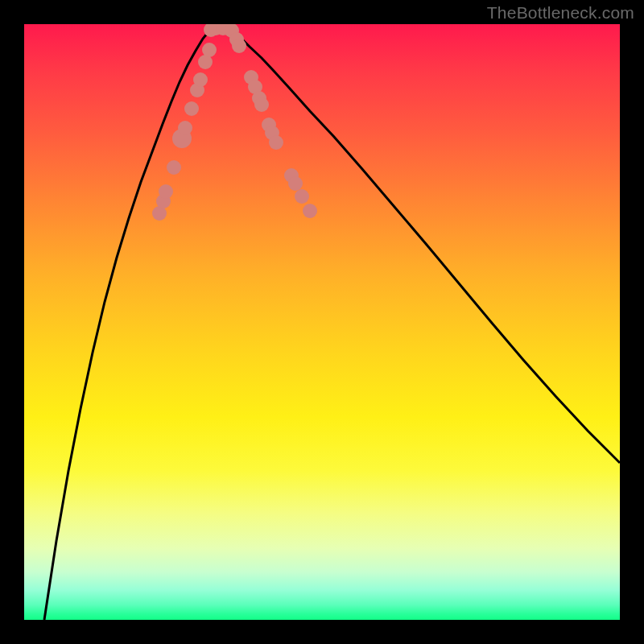 The width and height of the screenshot is (644, 644). I want to click on watermark-text: TheBottleneck.com, so click(560, 13).